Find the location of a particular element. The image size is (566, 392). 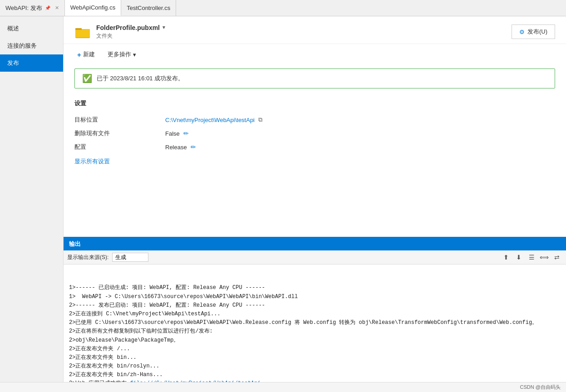

content-toolbar: + 新建 更多操作 ▾ is located at coordinates (315, 54).